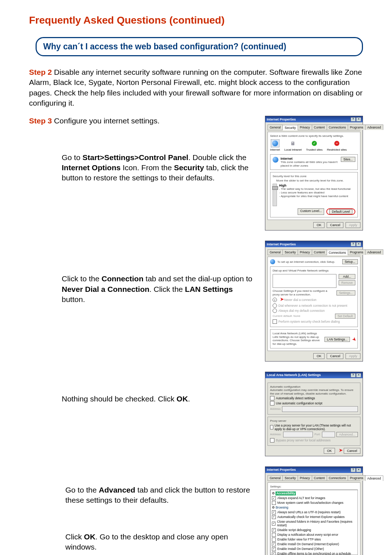 Image resolution: width=392 pixels, height=555 pixels. I want to click on add-button: Add..., so click(347, 277).